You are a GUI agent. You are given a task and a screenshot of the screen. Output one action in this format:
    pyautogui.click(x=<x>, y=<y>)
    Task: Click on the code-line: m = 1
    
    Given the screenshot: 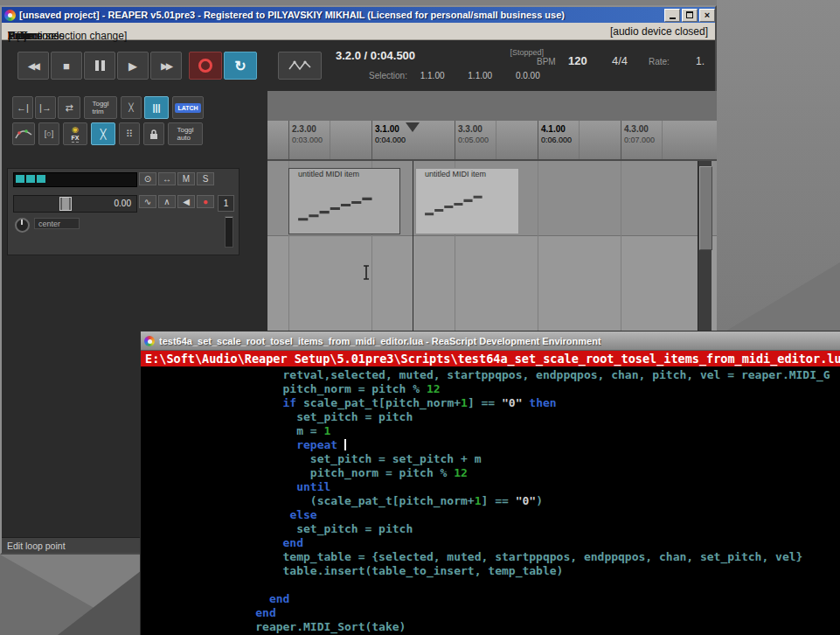 What is the action you would take?
    pyautogui.click(x=493, y=431)
    